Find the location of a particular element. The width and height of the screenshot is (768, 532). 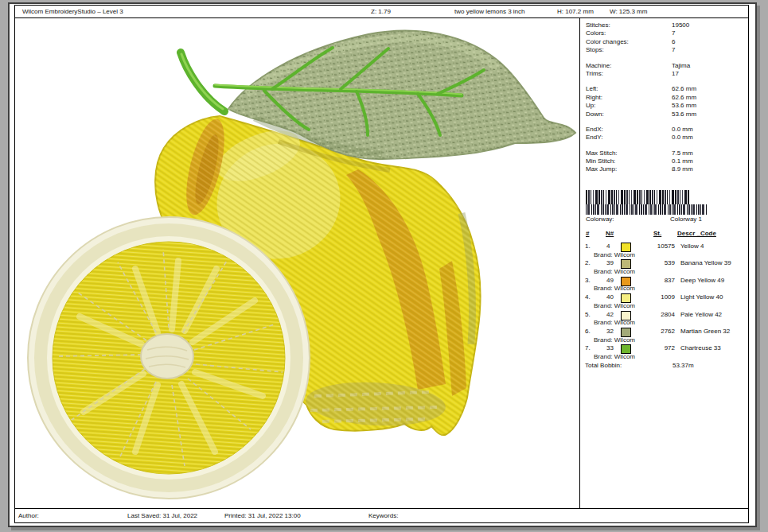

design-name: two yellow lemons 3 inch is located at coordinates (489, 11).